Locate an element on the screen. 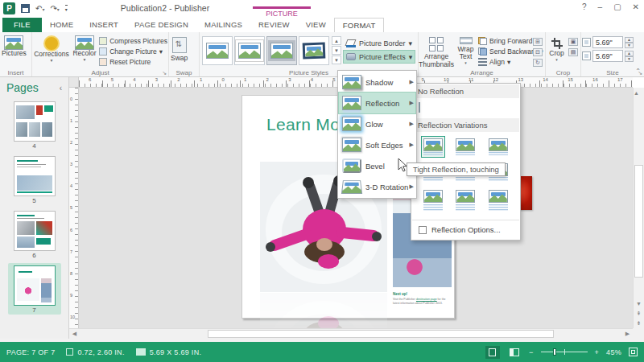  collapse-panel-icon: ‹ is located at coordinates (61, 88).